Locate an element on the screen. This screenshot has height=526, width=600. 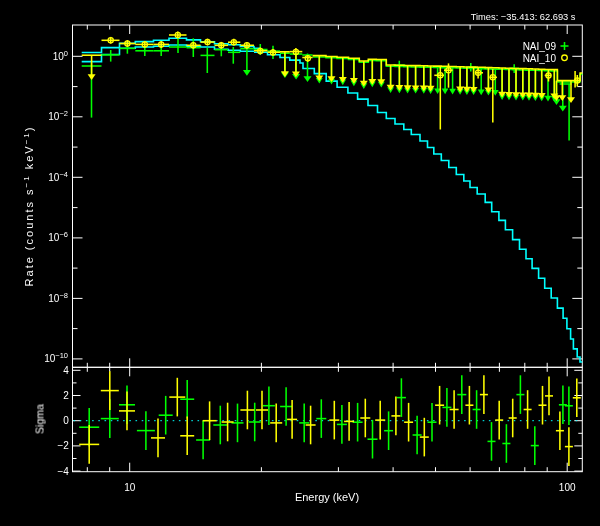
svg-text: Rate (counts s−1 keV−1) is located at coordinates (28, 206).